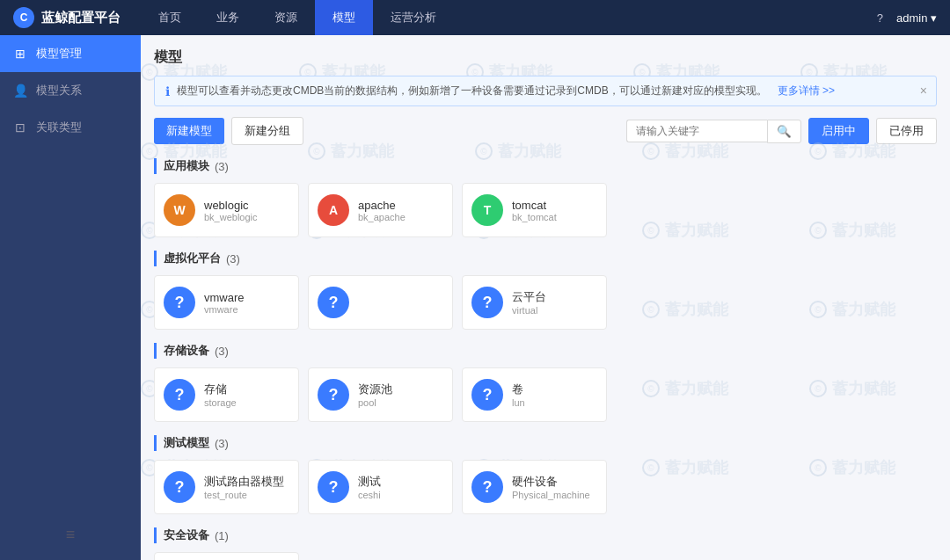 Image resolution: width=950 pixels, height=560 pixels. I want to click on model-id: bk_weblogic, so click(246, 217).